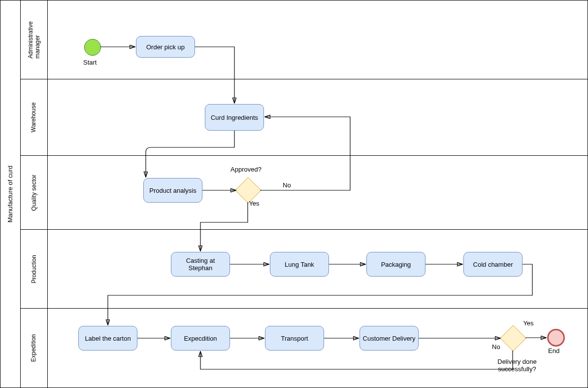 Image resolution: width=588 pixels, height=388 pixels. What do you see at coordinates (493, 264) in the screenshot?
I see `task-cold-chamber: Cold chamber` at bounding box center [493, 264].